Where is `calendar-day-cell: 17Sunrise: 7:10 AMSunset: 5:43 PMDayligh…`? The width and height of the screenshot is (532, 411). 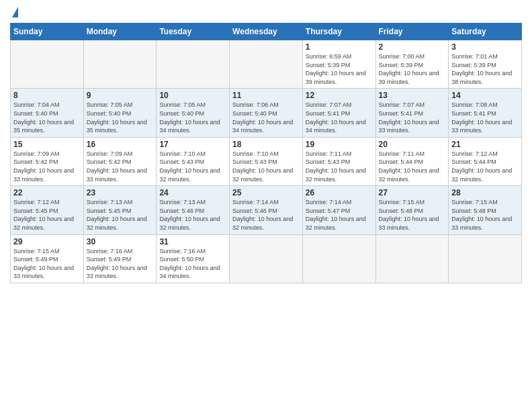
calendar-day-cell: 17Sunrise: 7:10 AMSunset: 5:43 PMDayligh… is located at coordinates (193, 161).